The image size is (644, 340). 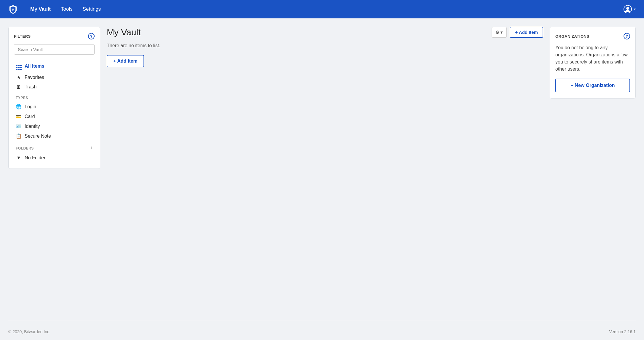 What do you see at coordinates (54, 66) in the screenshot?
I see `filter-all-items: All Items` at bounding box center [54, 66].